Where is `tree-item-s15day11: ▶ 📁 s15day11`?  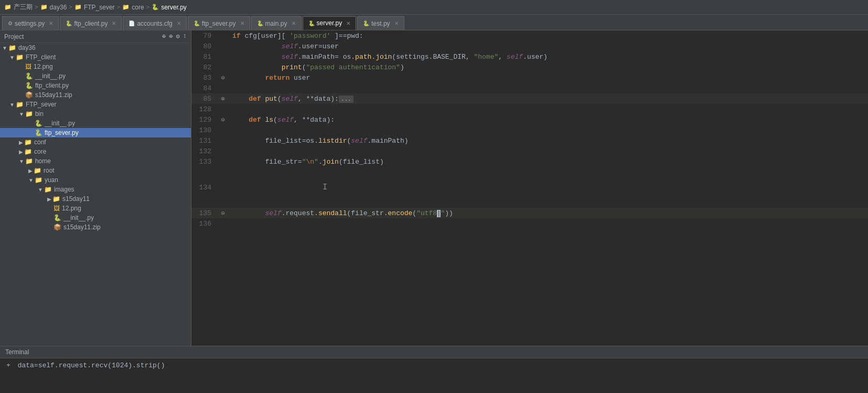
tree-item-s15day11: ▶ 📁 s15day11 is located at coordinates (95, 199).